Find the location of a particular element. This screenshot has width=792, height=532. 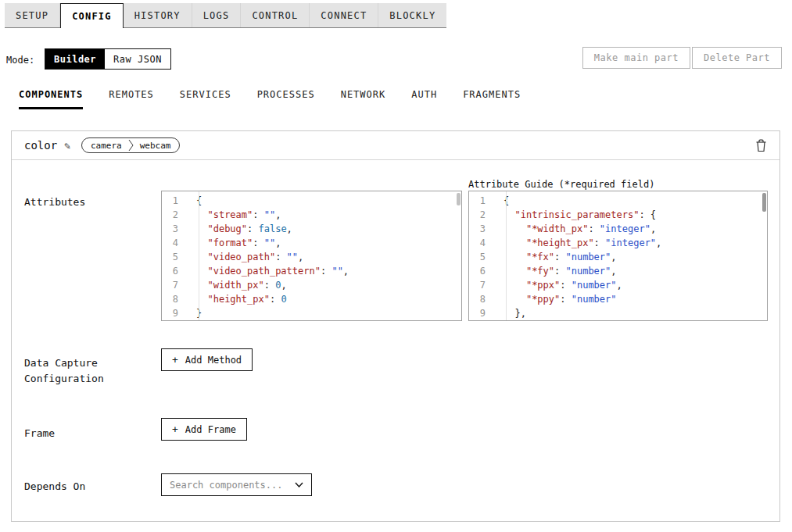

make-main-part-button: Make main part is located at coordinates (636, 58).